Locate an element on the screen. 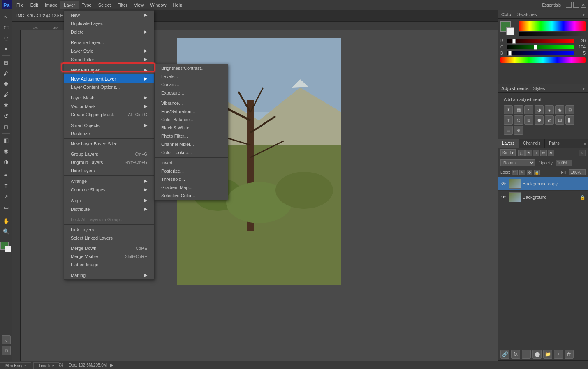  color-picker is located at coordinates (6, 247).